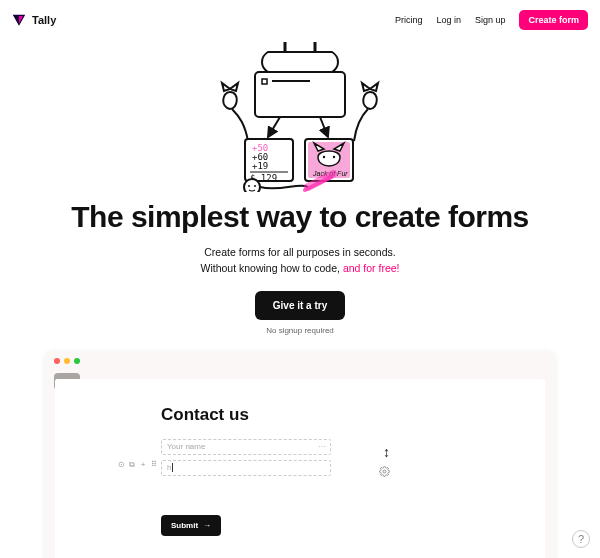  I want to click on traffic-light-close-icon, so click(57, 361).